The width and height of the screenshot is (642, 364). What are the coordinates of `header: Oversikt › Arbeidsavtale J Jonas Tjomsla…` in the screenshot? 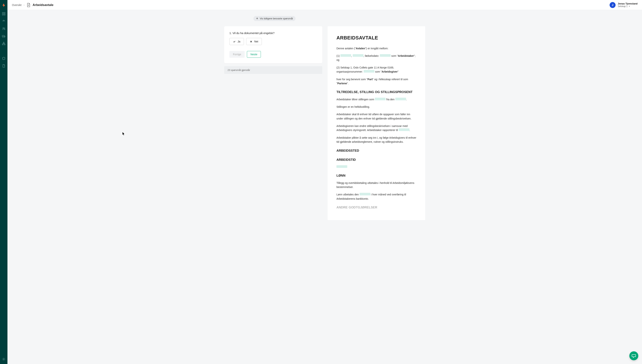 It's located at (325, 5).